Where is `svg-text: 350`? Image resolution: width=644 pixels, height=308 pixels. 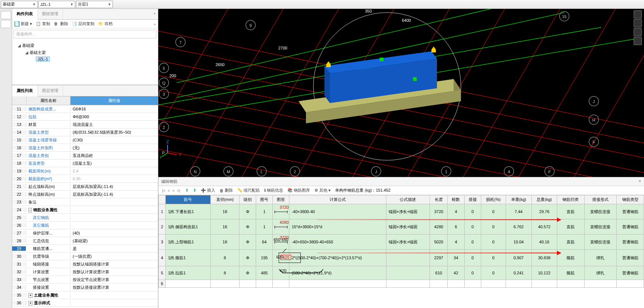
svg-text: 350 is located at coordinates (368, 11).